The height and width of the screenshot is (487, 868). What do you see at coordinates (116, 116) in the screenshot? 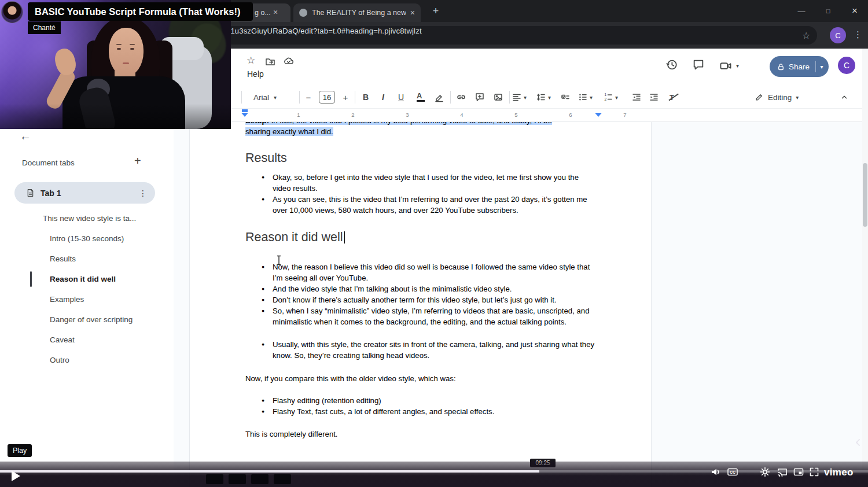
I see `vignette` at bounding box center [116, 116].